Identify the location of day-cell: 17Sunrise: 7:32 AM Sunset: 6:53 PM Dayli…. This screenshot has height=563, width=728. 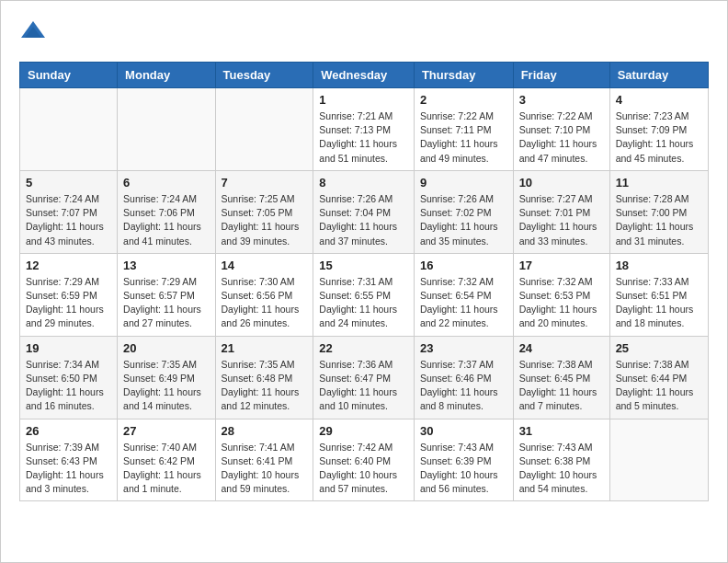
(561, 294).